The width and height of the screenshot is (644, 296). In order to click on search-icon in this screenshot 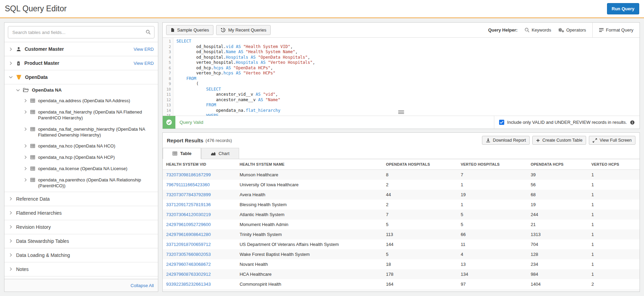, I will do `click(527, 30)`.